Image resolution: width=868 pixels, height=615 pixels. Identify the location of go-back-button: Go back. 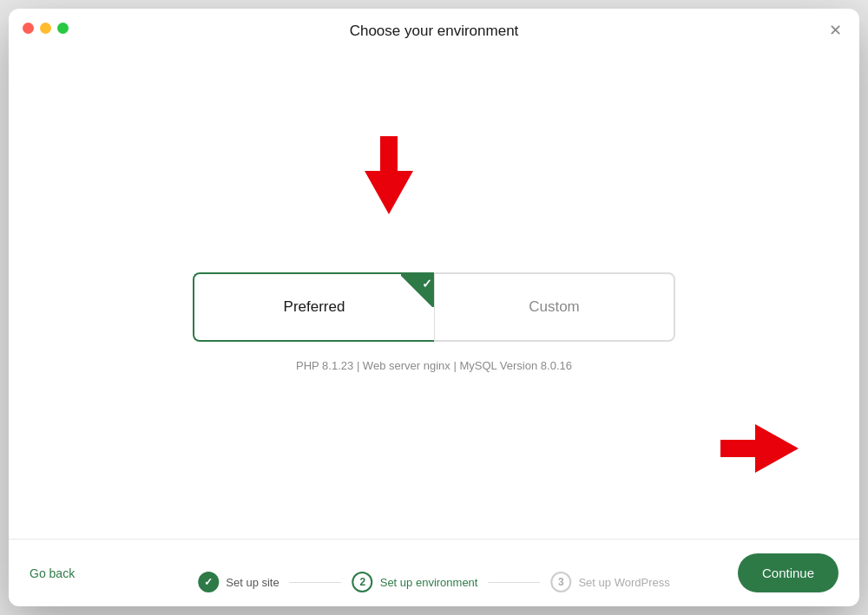
(52, 573).